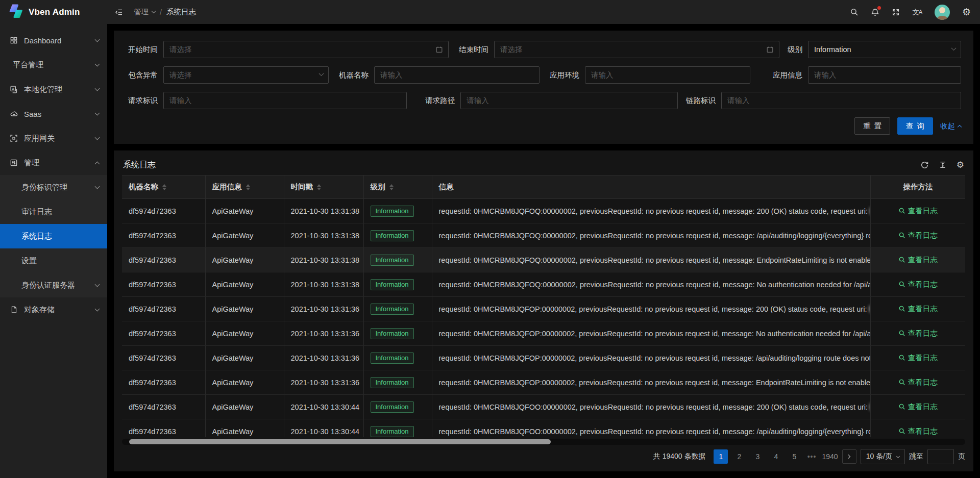 The width and height of the screenshot is (980, 478). I want to click on column-header-timestamp: 时间戳, so click(324, 187).